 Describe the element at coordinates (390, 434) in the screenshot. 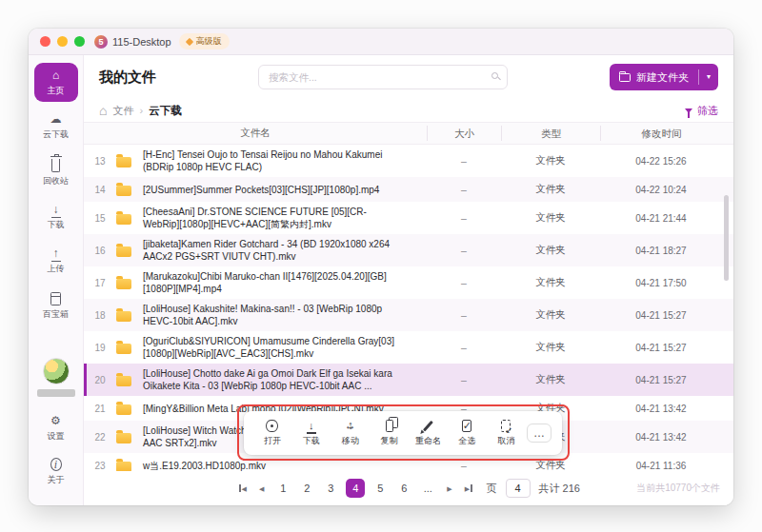

I see `toolbar-action: 复制` at that location.